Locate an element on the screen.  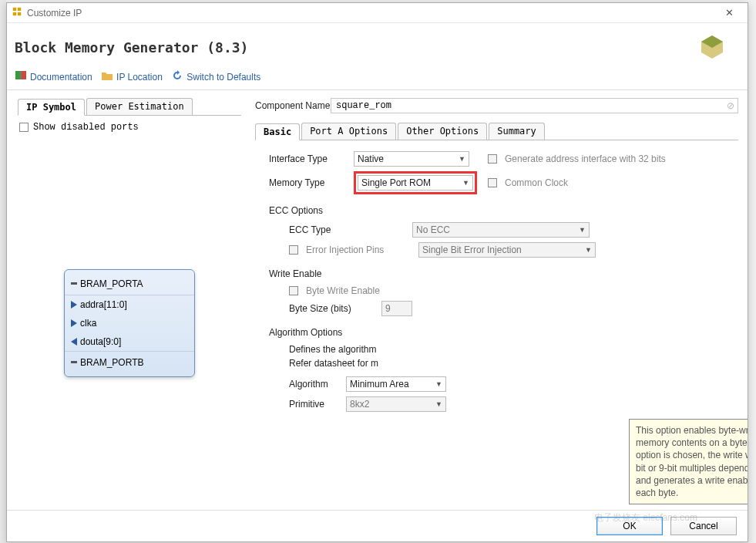
memory-type-value: Single Port ROM is located at coordinates (396, 183).